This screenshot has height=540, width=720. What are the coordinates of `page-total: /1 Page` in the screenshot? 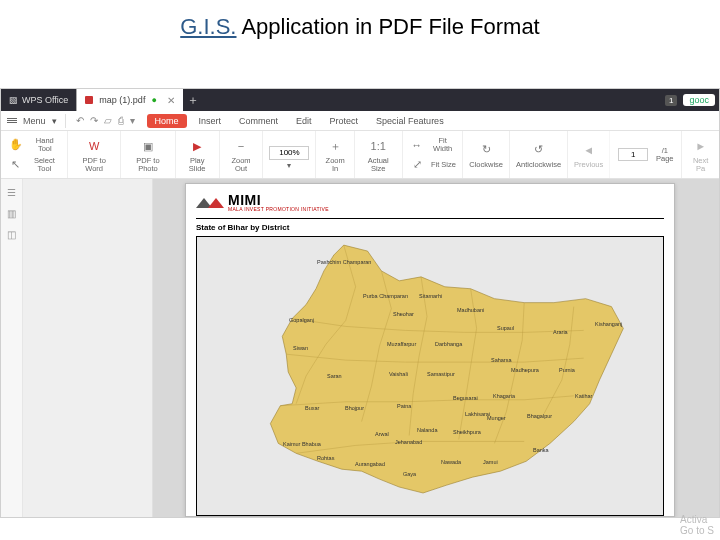 It's located at (664, 154).